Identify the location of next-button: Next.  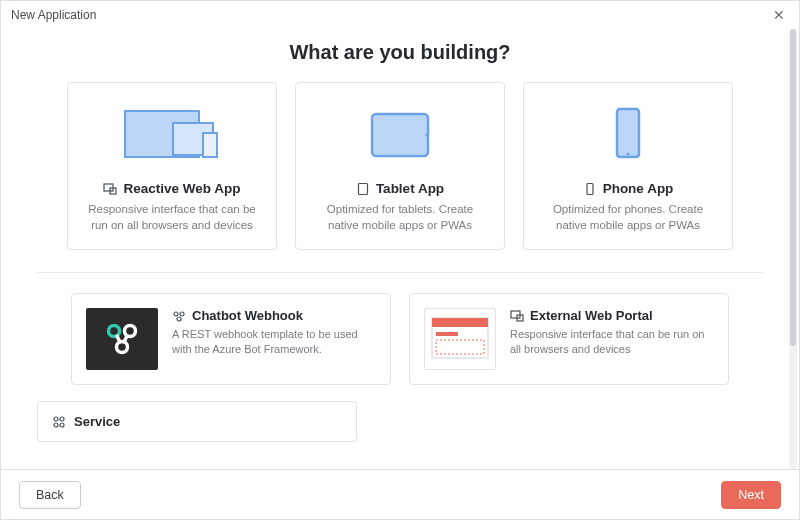
(751, 495).